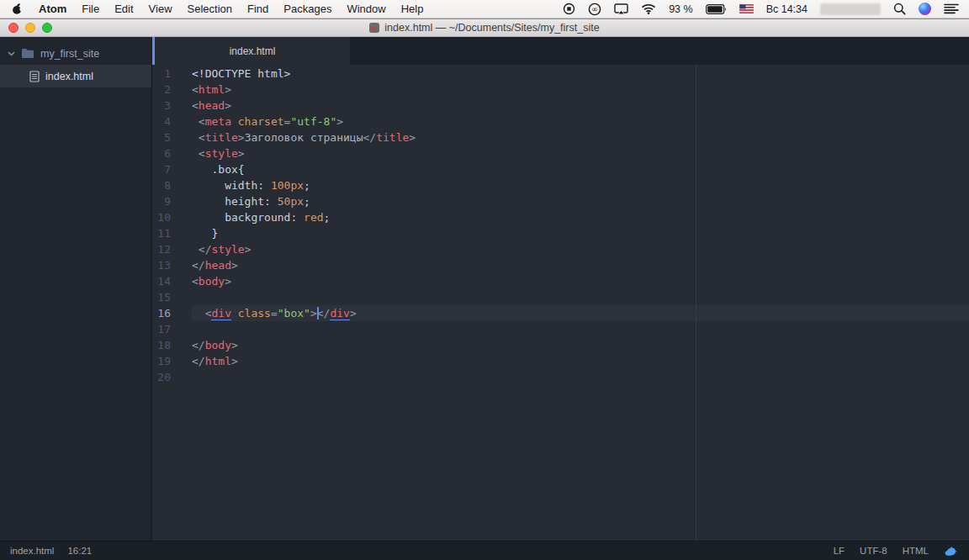 This screenshot has height=560, width=969. Describe the element at coordinates (162, 313) in the screenshot. I see `line-number: 16` at that location.